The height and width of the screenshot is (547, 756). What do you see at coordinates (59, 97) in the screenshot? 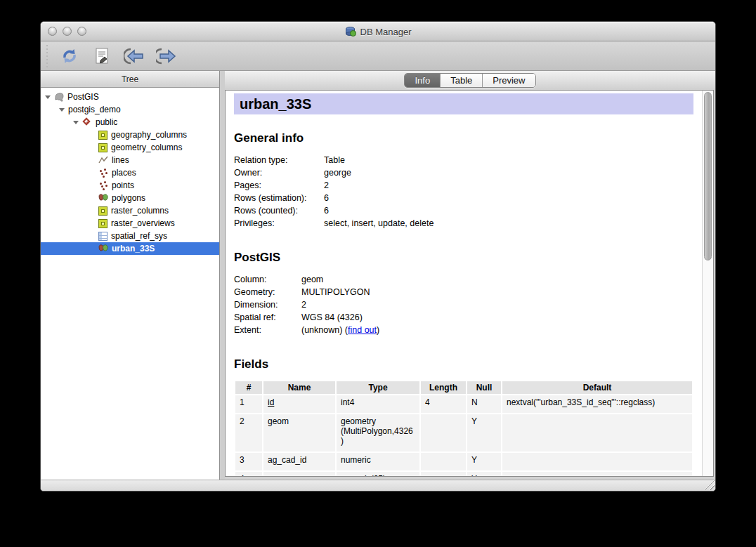
I see `postgis-connection-icon` at bounding box center [59, 97].